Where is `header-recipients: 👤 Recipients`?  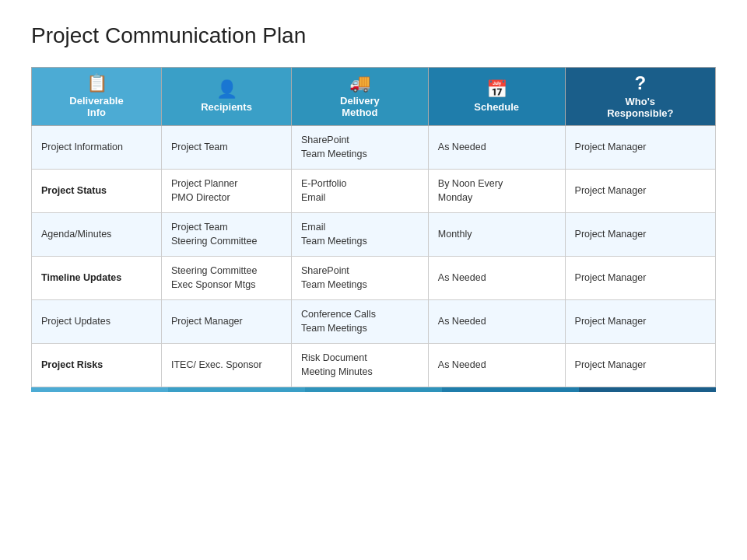 header-recipients: 👤 Recipients is located at coordinates (227, 96).